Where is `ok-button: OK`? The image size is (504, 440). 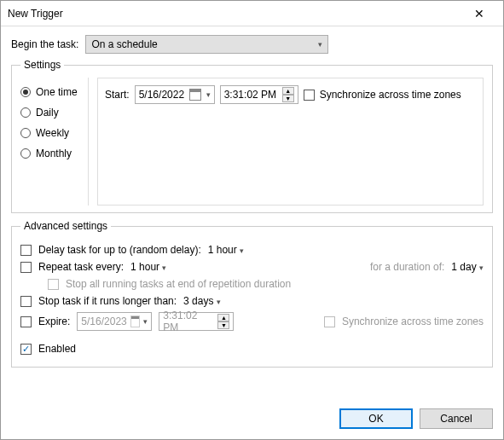 ok-button: OK is located at coordinates (376, 419).